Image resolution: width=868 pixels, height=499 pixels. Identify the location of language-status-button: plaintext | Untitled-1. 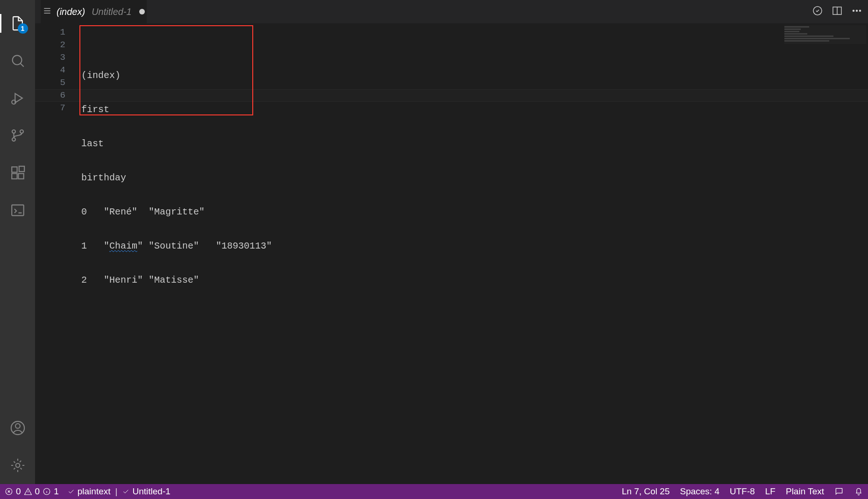
(119, 492).